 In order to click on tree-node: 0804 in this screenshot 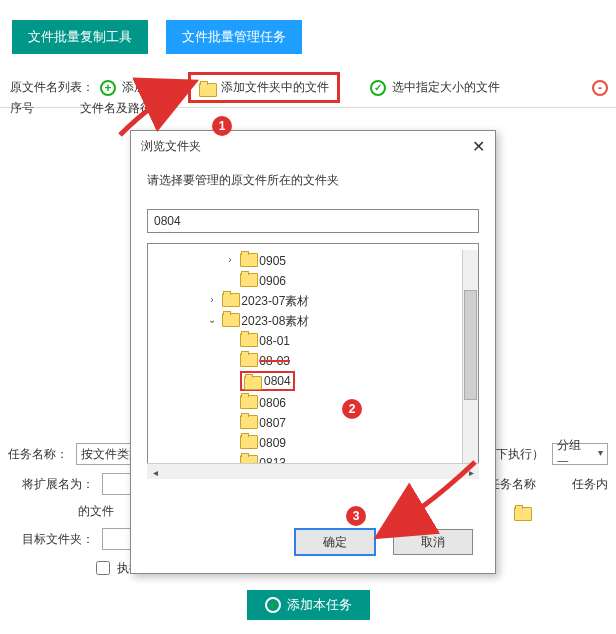, I will do `click(305, 381)`.